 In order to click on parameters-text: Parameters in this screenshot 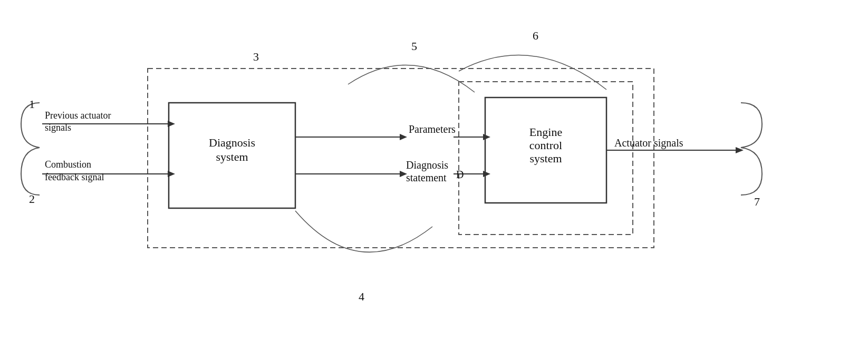, I will do `click(432, 129)`.